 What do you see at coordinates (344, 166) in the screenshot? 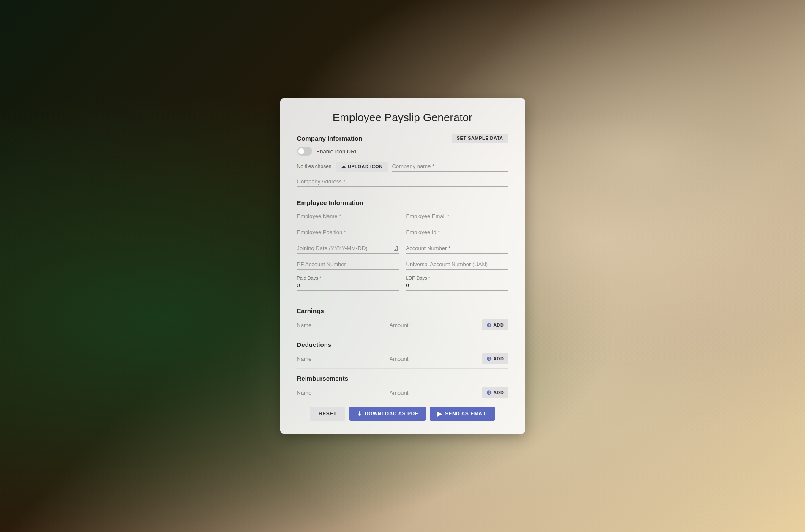
I see `upload-cloud-icon: ☁` at bounding box center [344, 166].